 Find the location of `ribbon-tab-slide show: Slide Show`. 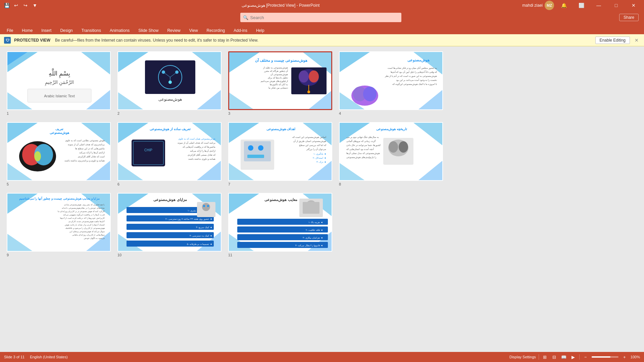

ribbon-tab-slide show: Slide Show is located at coordinates (148, 31).